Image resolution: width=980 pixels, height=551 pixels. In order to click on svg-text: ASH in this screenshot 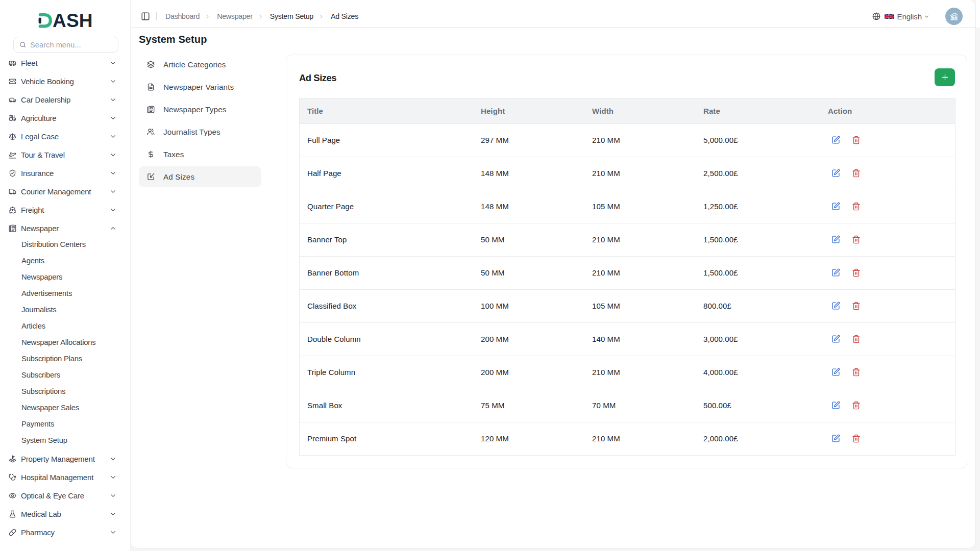, I will do `click(72, 21)`.